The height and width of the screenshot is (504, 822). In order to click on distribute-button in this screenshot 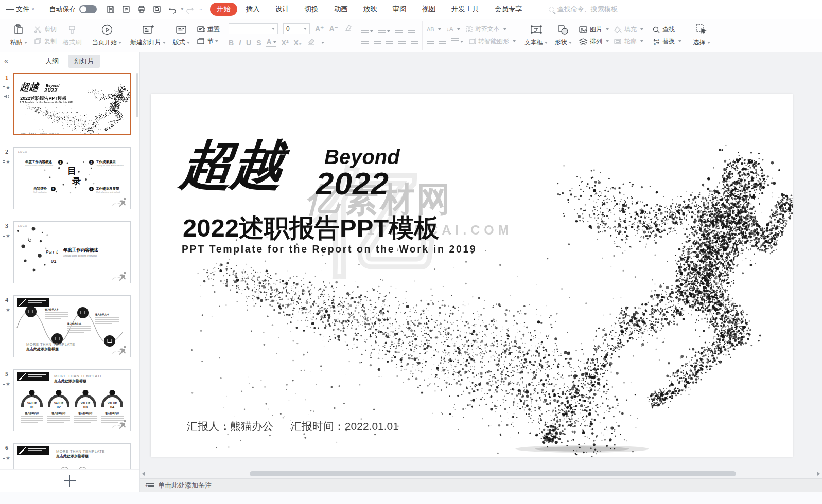, I will do `click(414, 41)`.